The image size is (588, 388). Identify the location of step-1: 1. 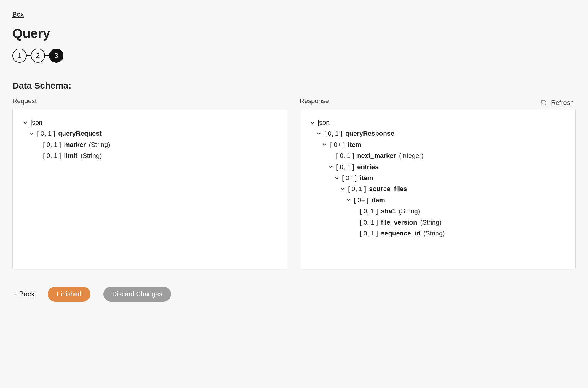
(20, 56).